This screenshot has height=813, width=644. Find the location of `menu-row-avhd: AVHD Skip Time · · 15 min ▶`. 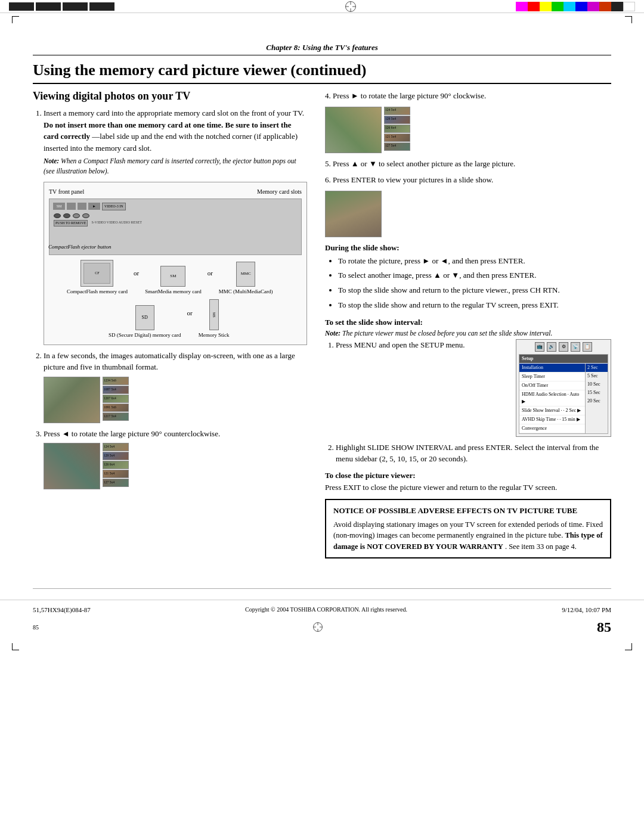

menu-row-avhd: AVHD Skip Time · · 15 min ▶ is located at coordinates (552, 420).